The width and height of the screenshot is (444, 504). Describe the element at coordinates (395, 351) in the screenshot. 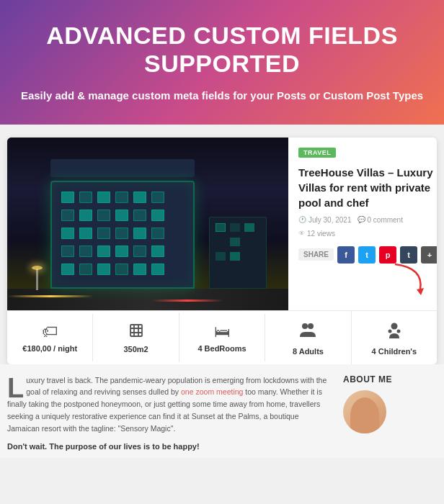

I see `children-label: 4 Children's` at that location.